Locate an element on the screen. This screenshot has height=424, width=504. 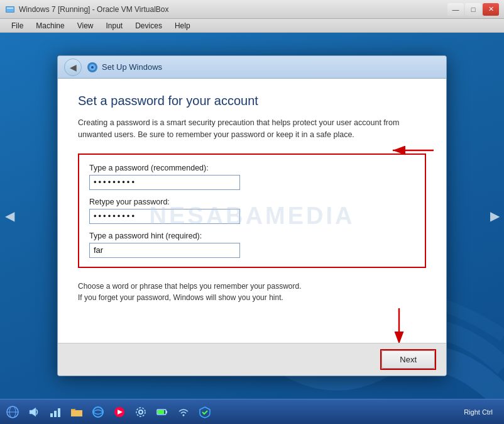
app-icon is located at coordinates (10, 9).